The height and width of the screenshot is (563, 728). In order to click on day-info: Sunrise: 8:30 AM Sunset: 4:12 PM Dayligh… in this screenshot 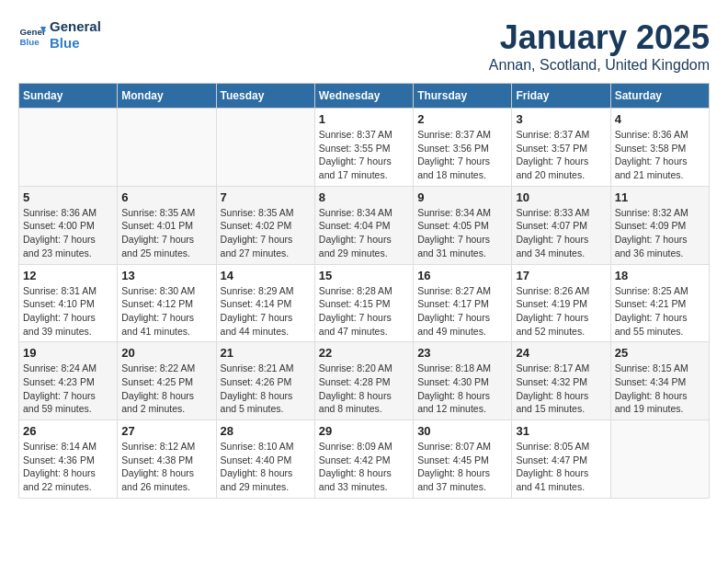, I will do `click(166, 311)`.